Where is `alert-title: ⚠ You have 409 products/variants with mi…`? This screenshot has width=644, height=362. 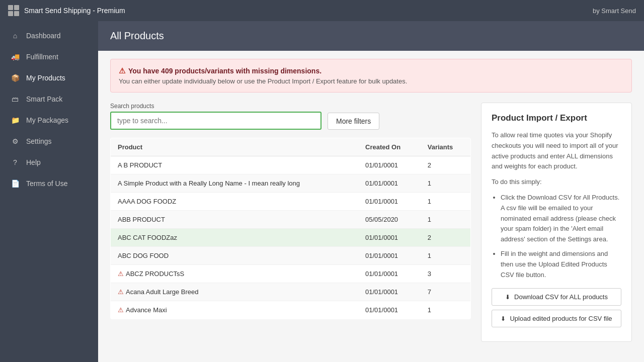
alert-title: ⚠ You have 409 products/variants with mi… is located at coordinates (371, 71).